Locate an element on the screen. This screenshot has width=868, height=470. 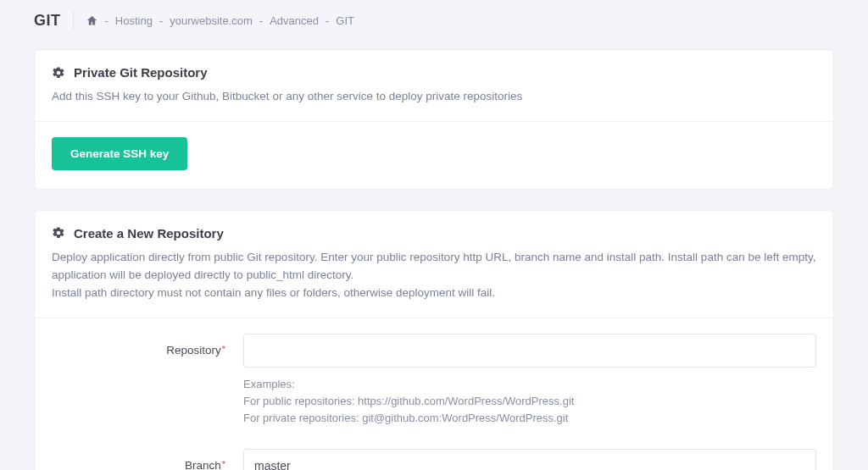
card-title: Create a New Repository is located at coordinates (149, 234).